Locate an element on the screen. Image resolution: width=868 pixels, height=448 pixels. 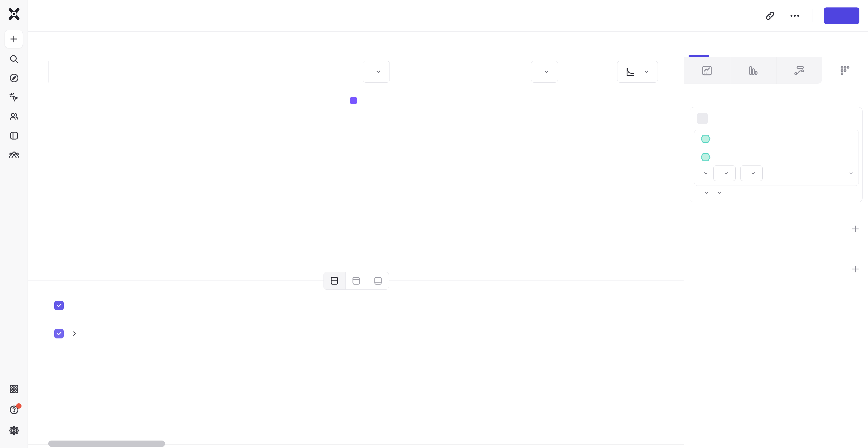
retention-curve-icon is located at coordinates (630, 72).